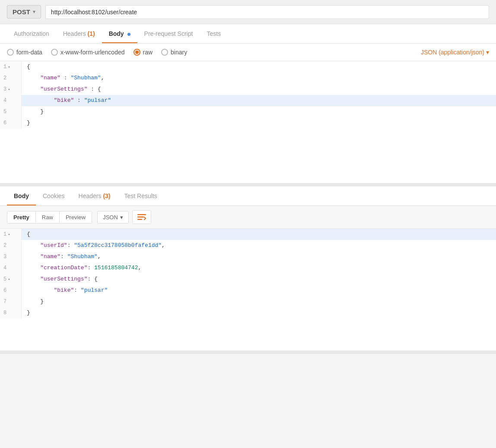 The height and width of the screenshot is (448, 496). I want to click on body-dot, so click(129, 35).